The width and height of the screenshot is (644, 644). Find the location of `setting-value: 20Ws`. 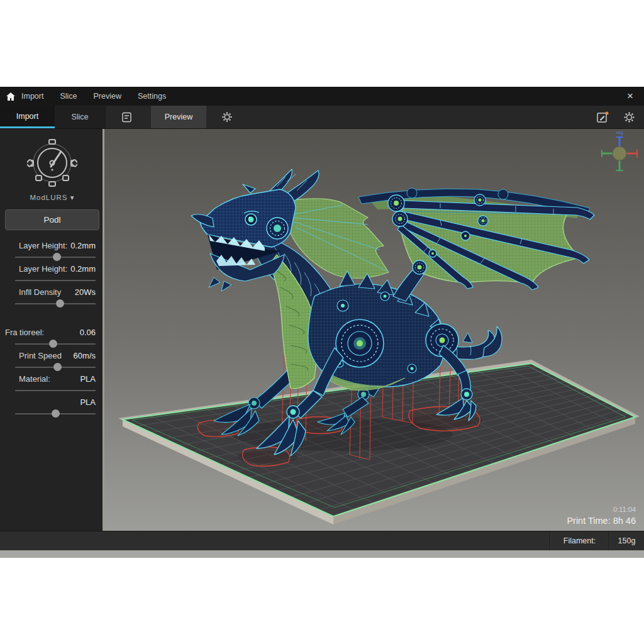

setting-value: 20Ws is located at coordinates (86, 292).